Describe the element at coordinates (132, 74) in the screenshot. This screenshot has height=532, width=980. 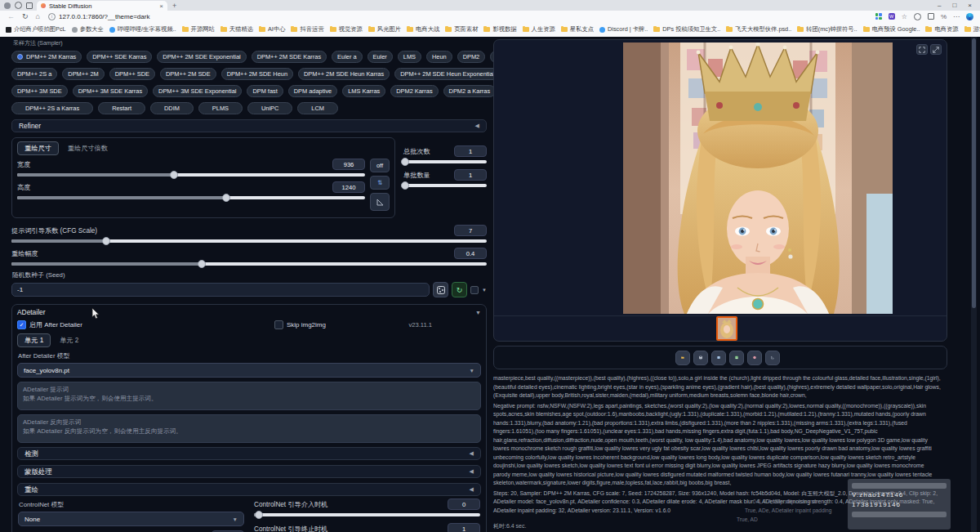
I see `sampler-option: DPM++ SDE` at that location.